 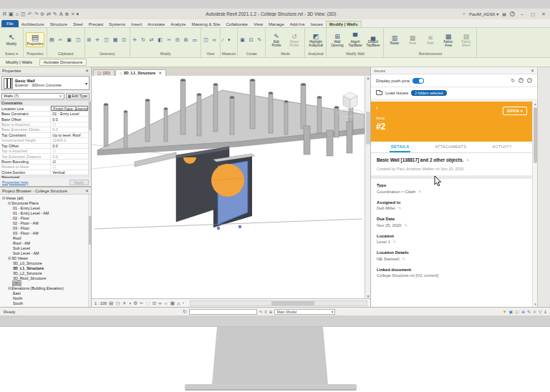 I want to click on restore-button: ▢, so click(x=533, y=14).